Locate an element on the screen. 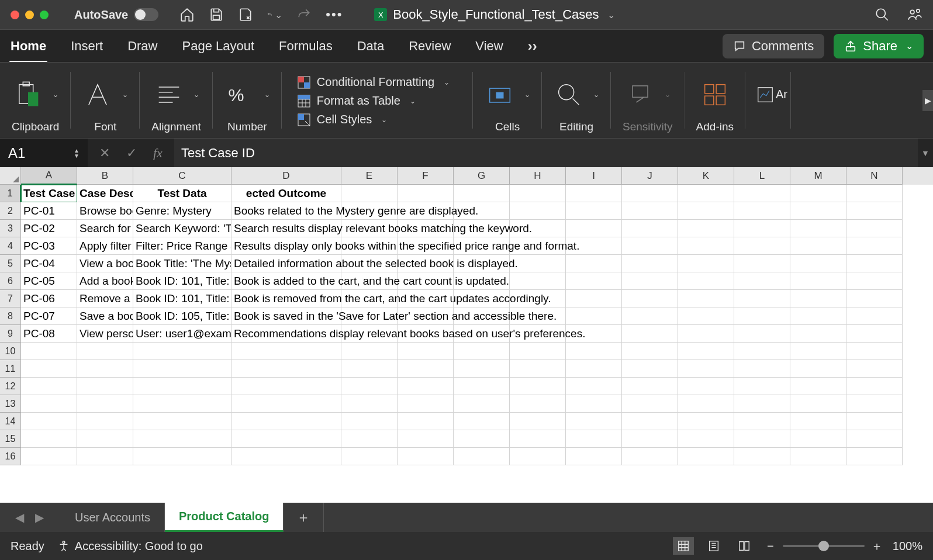  cell-M15 is located at coordinates (818, 439).